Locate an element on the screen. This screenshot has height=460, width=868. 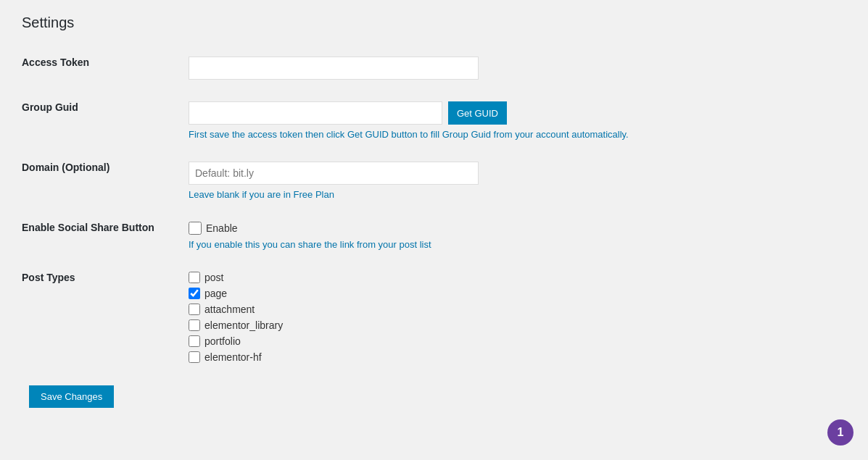
enable-social-share-row: Enable Social Share Button Enable If you… is located at coordinates (434, 236).